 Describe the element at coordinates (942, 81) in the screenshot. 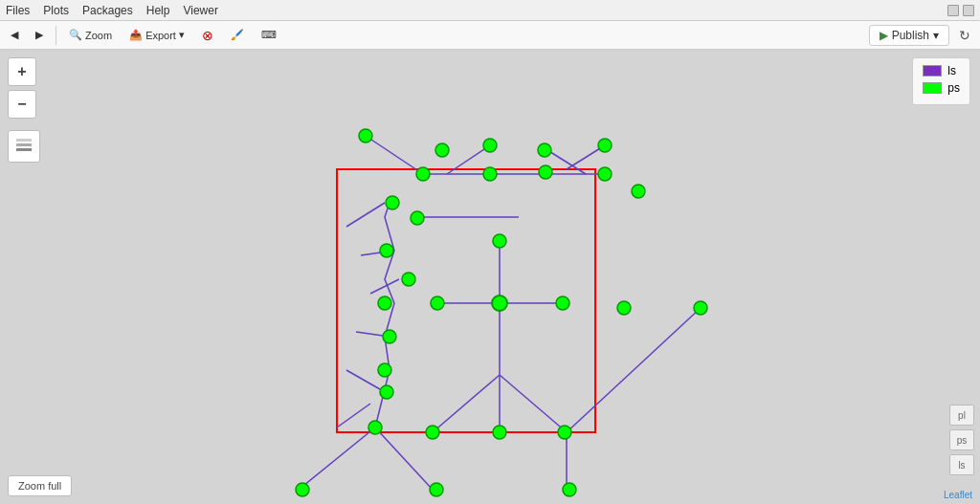

I see `legend: ls ps` at that location.